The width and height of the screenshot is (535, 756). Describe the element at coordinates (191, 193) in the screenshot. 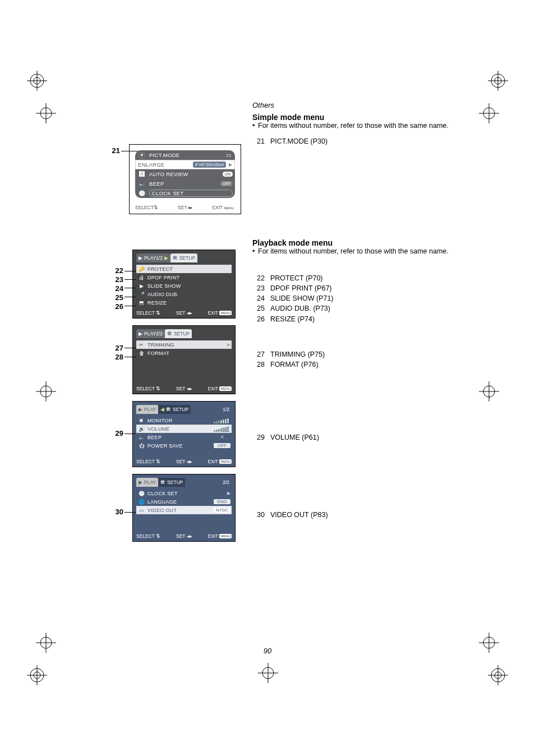

I see `label-clock-set: CLOCK SET` at that location.